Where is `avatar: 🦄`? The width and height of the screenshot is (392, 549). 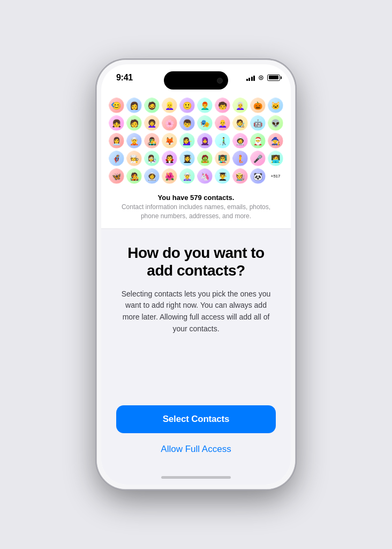
avatar: 🦄 is located at coordinates (205, 176).